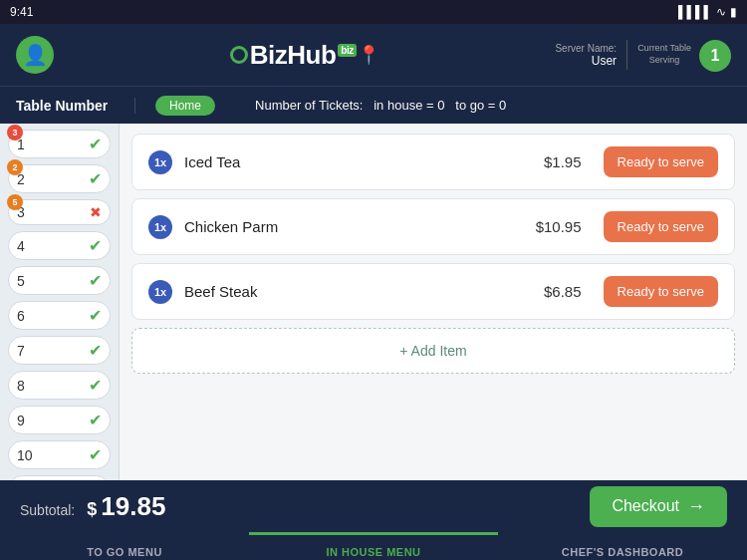  Describe the element at coordinates (96, 420) in the screenshot. I see `table-check-icon-9: ✔` at that location.